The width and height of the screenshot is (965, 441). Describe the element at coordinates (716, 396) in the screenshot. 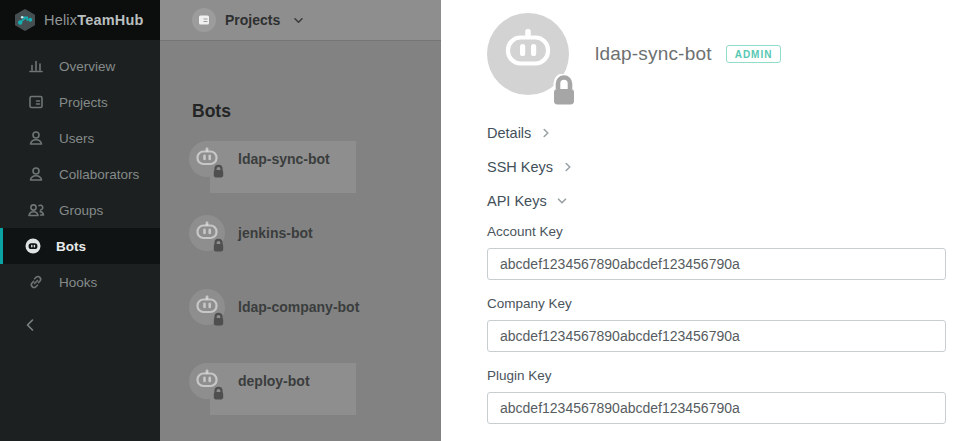

I see `plugin-key-field-group: Plugin Key` at that location.